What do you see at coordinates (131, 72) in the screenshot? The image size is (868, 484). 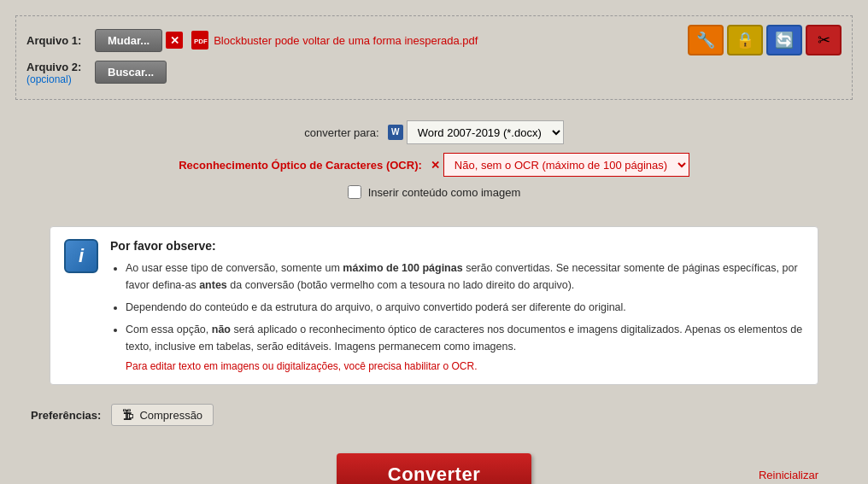 I see `buscar-button: Buscar...` at bounding box center [131, 72].